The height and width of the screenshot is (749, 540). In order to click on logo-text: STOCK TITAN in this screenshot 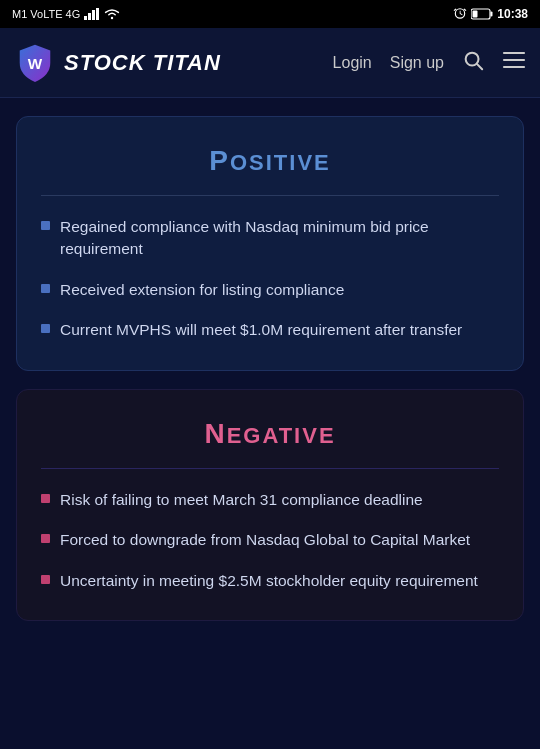, I will do `click(142, 63)`.